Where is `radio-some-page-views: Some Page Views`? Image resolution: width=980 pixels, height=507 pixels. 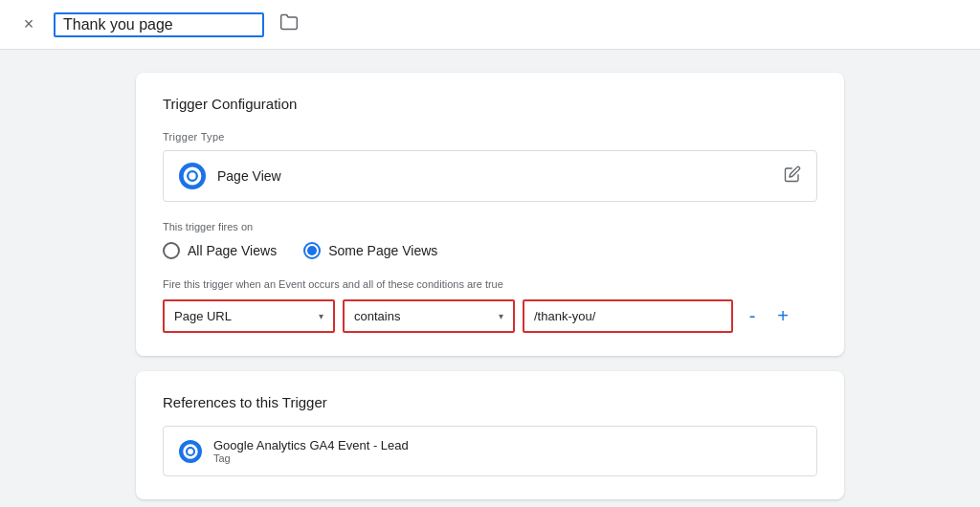 radio-some-page-views: Some Page Views is located at coordinates (370, 251).